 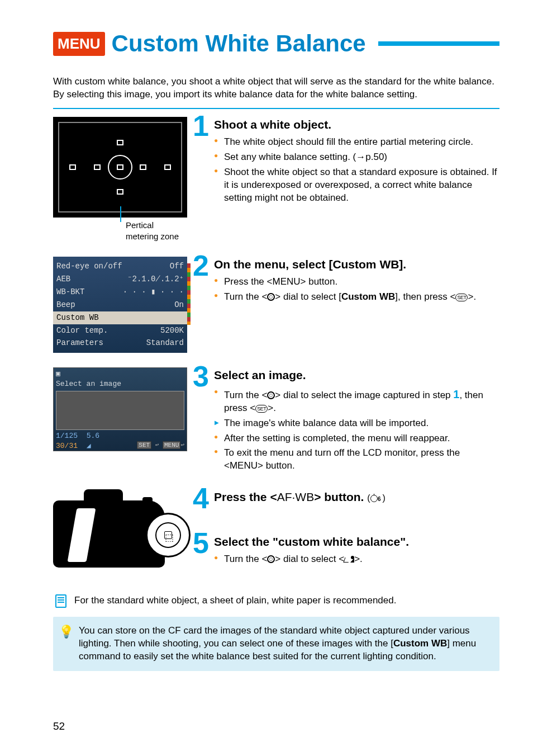 I want to click on step-number: 4, so click(x=201, y=499).